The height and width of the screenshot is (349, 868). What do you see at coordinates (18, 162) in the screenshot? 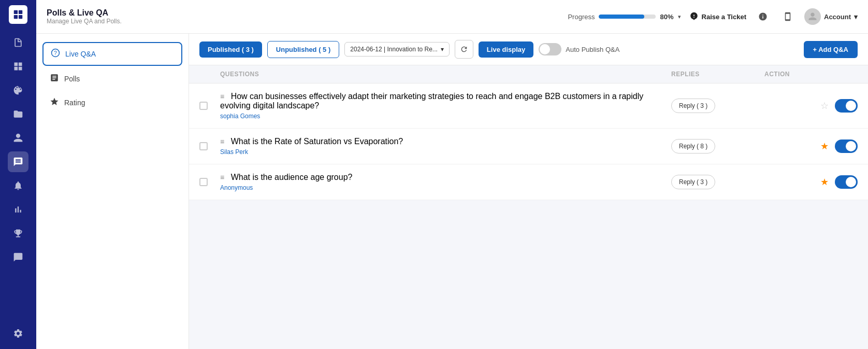
I see `sidebar-chat-icon` at bounding box center [18, 162].